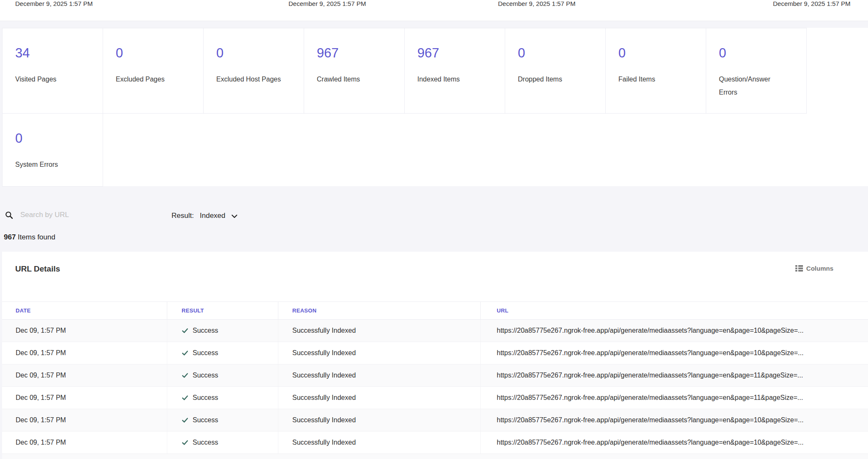  Describe the element at coordinates (253, 71) in the screenshot. I see `stat-card-excluded-host-pages: 0 Excluded Host Pages` at that location.